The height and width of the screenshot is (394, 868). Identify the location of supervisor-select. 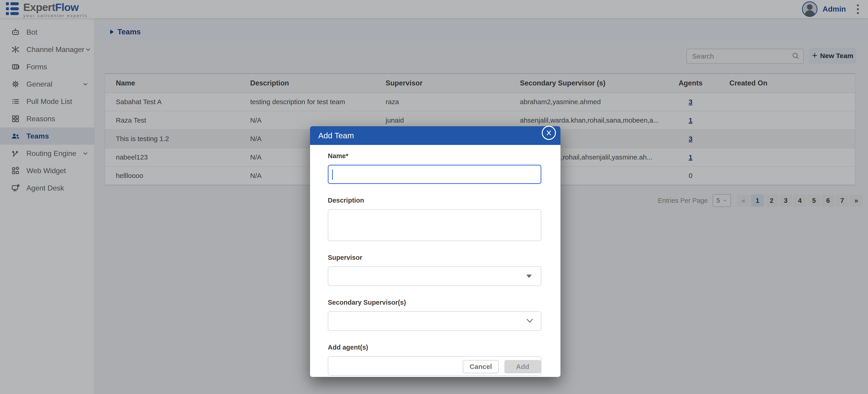
(435, 276).